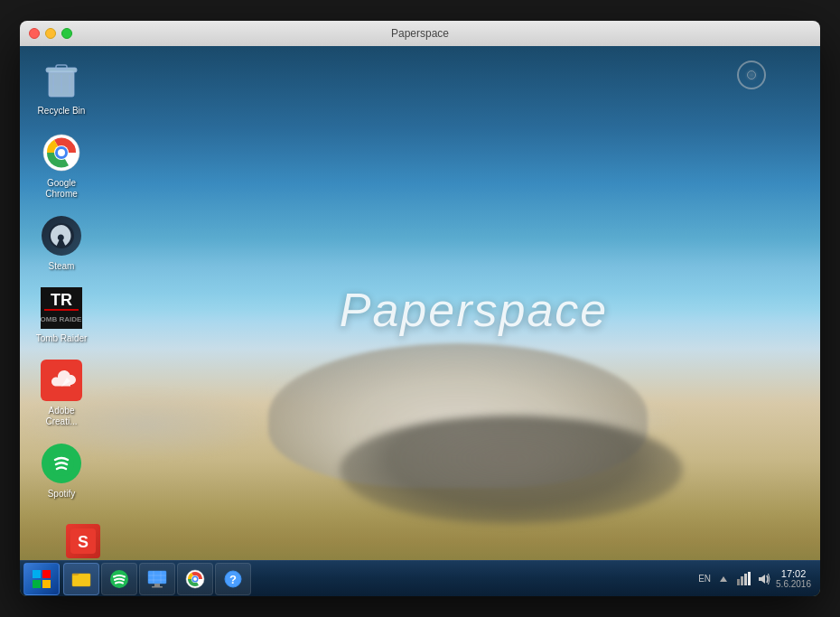 The height and width of the screenshot is (617, 840). Describe the element at coordinates (61, 111) in the screenshot. I see `recycle-bin-label: Recycle Bin` at that location.